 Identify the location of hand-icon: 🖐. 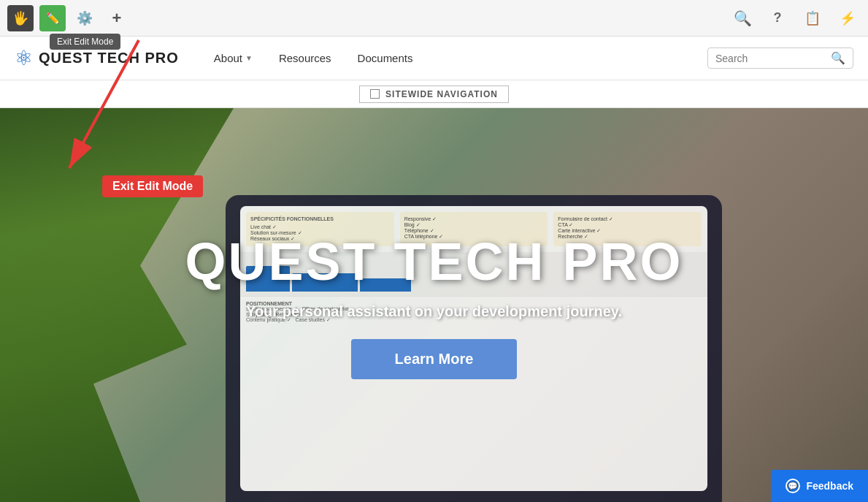
(20, 18).